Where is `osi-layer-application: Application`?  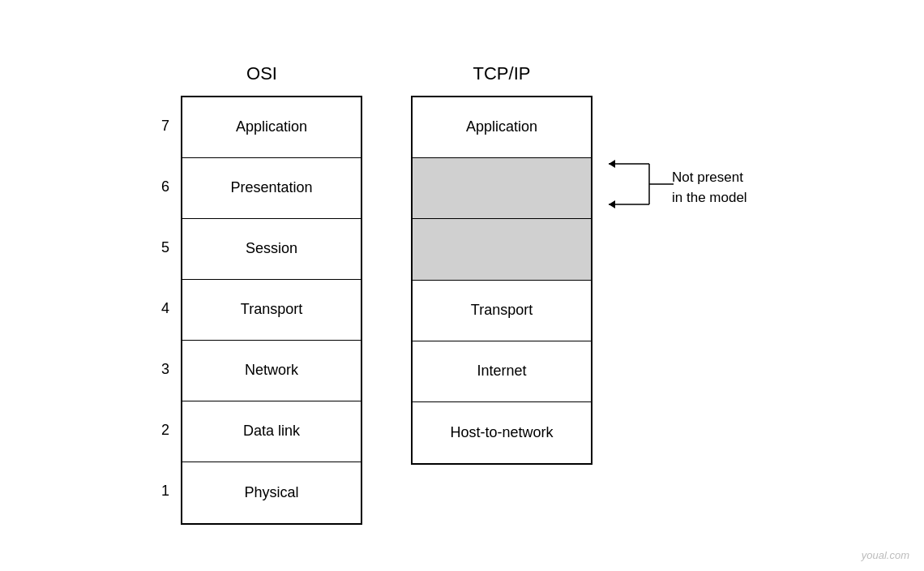 osi-layer-application: Application is located at coordinates (272, 128).